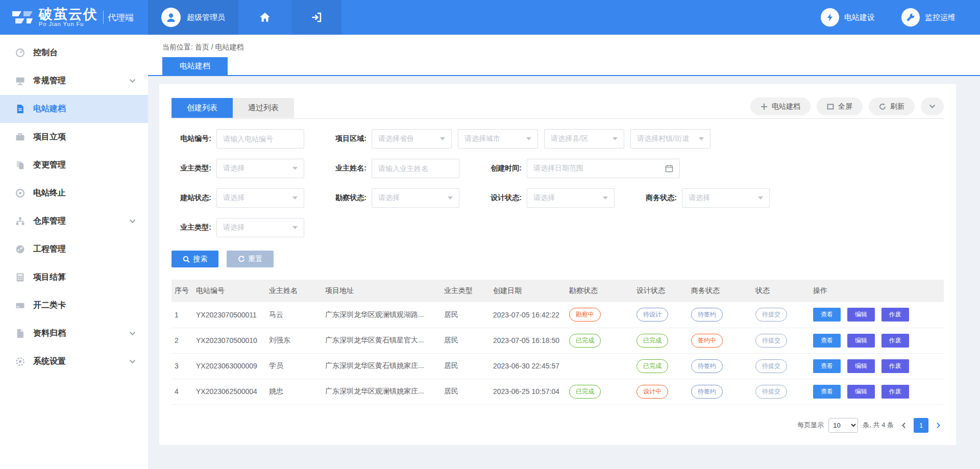 This screenshot has height=469, width=980. What do you see at coordinates (202, 108) in the screenshot?
I see `tab-create-list: 创建列表` at bounding box center [202, 108].